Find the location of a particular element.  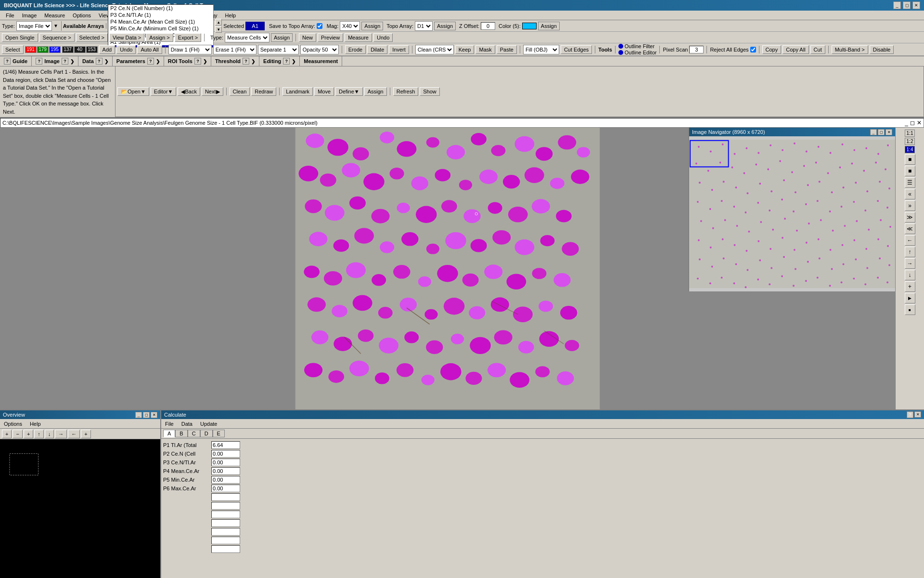

menu-help: Help is located at coordinates (231, 15).